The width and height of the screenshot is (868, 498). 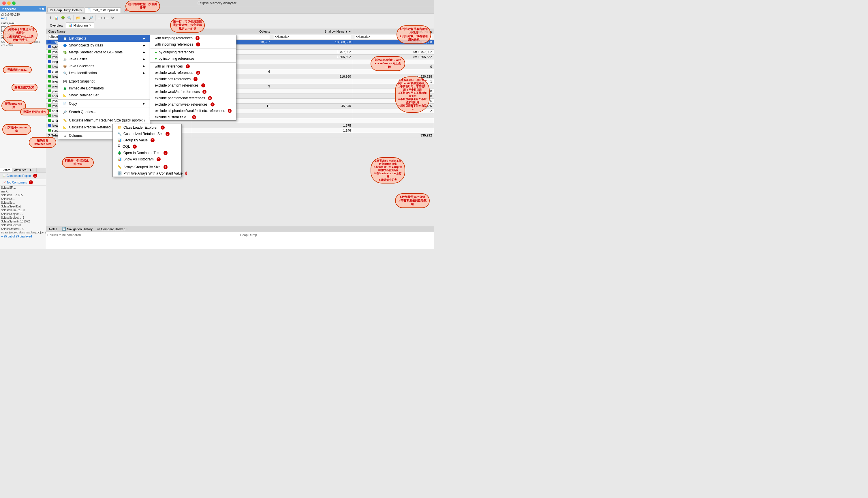 What do you see at coordinates (393, 37) in the screenshot?
I see `retained-filter-input` at bounding box center [393, 37].